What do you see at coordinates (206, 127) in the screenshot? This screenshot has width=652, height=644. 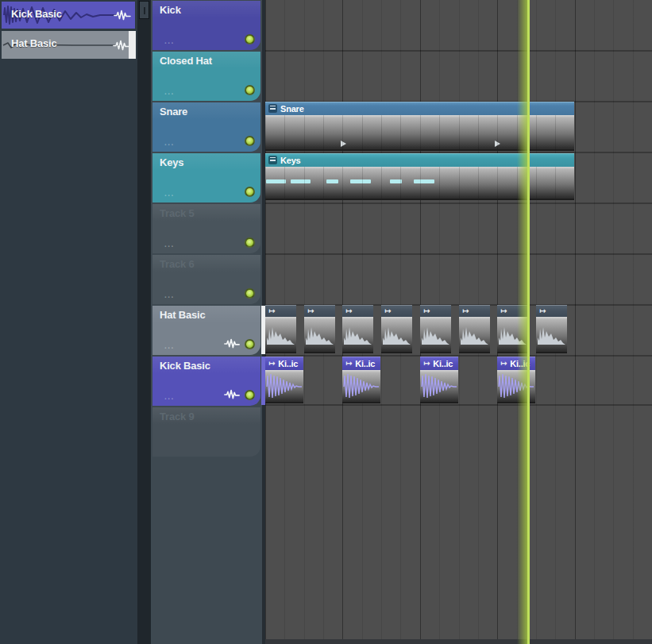 I see `track-header-snare: Snare ...` at bounding box center [206, 127].